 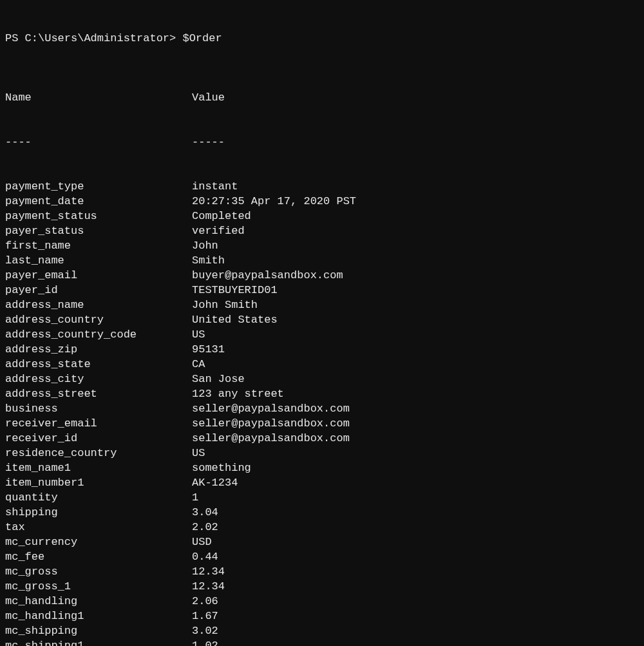 What do you see at coordinates (415, 642) in the screenshot?
I see `row-value: 1.02` at bounding box center [415, 642].